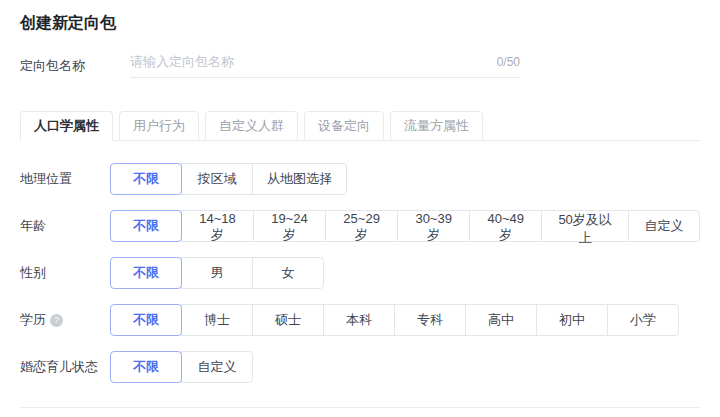 This screenshot has width=720, height=417. Describe the element at coordinates (217, 367) in the screenshot. I see `option-marital-parental-status-1: 自定义` at that location.